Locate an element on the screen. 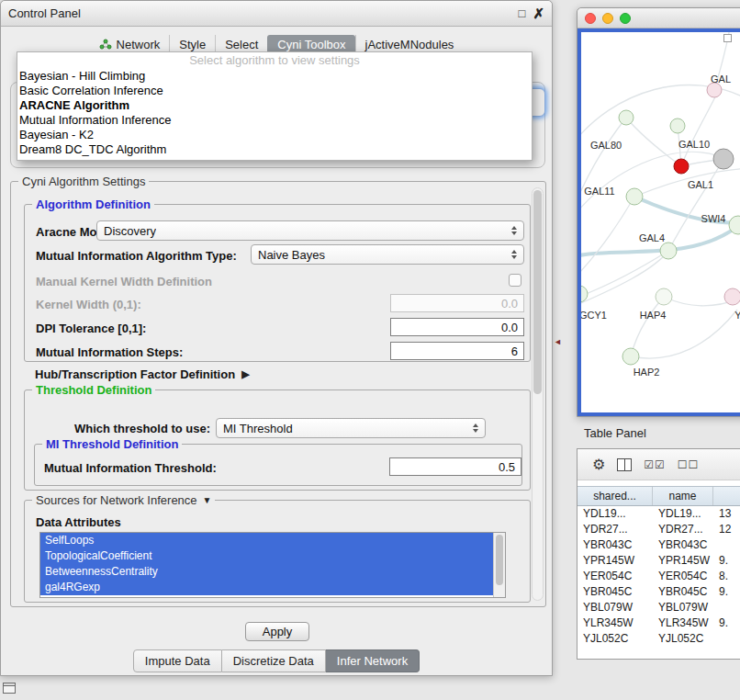 This screenshot has width=740, height=700. network-canvas: GALGAL80GAL10GAL11GAL1SWI4GAL4GCY1HAP4YH… is located at coordinates (659, 222).